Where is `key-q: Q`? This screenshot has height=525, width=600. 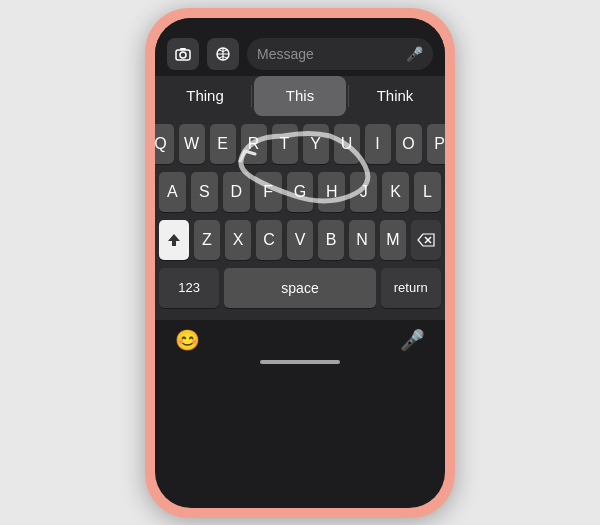 key-q: Q is located at coordinates (164, 144).